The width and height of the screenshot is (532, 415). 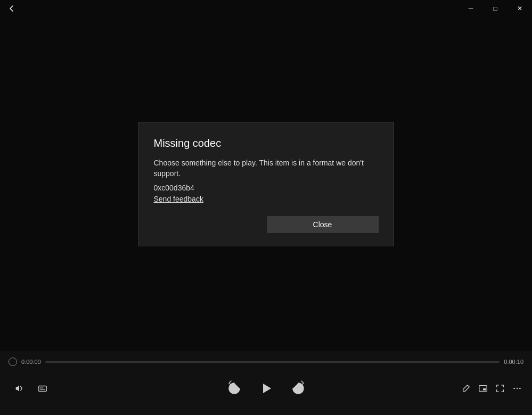 I want to click on time-total: 0:00:10, so click(x=513, y=362).